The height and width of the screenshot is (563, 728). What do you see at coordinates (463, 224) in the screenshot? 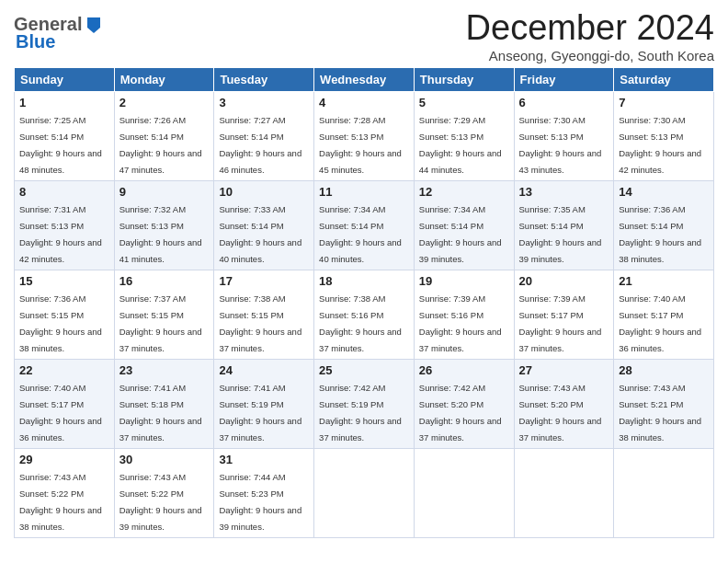
I see `table-row: 12Sunrise: 7:34 AMSunset: 5:14 PMDayligh…` at bounding box center [463, 224].